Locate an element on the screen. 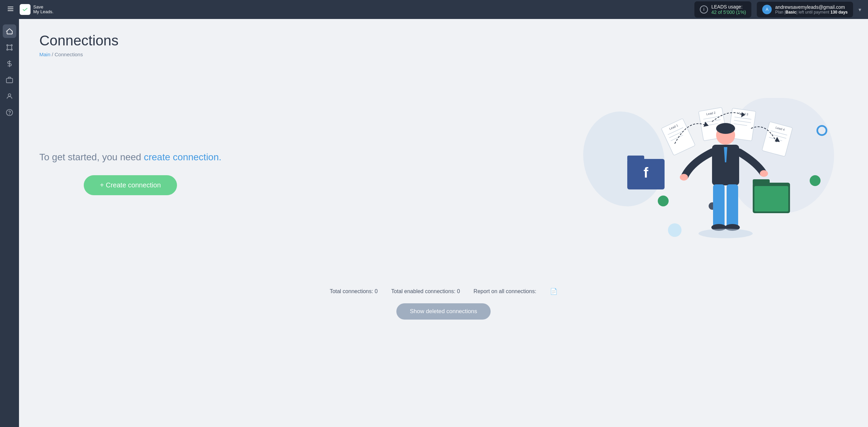  leads-usage-text: LEADS usage: 42 of 5'000 (1%) is located at coordinates (729, 9).